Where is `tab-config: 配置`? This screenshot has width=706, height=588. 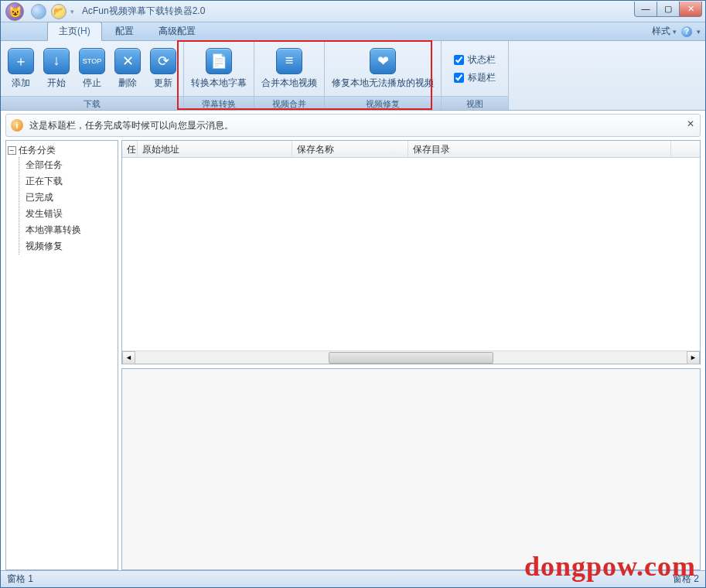 tab-config: 配置 is located at coordinates (124, 31).